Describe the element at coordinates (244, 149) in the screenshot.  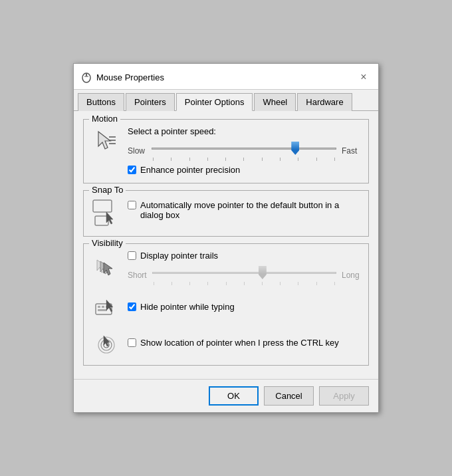
I see `speed-slider-track` at that location.